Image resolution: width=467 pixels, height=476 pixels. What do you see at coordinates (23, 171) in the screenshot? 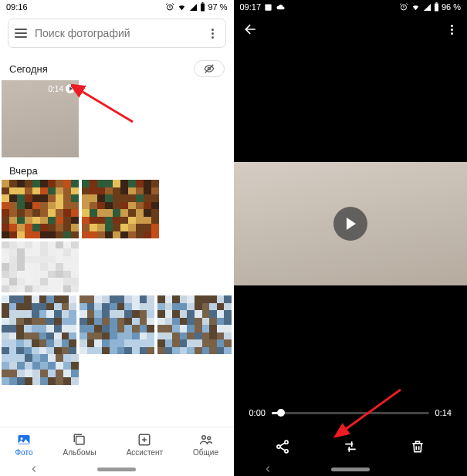
I see `section-title: Вчера` at bounding box center [23, 171].